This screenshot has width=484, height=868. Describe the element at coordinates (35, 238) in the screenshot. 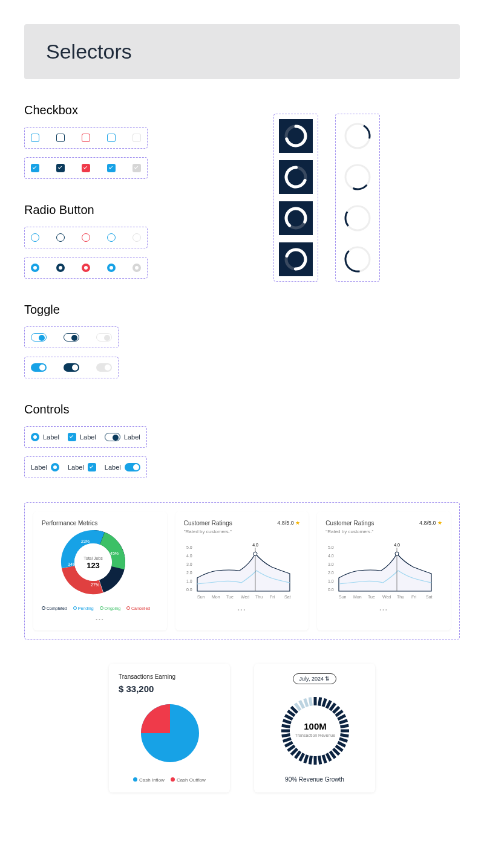

I see `radio-outline-lightblue` at that location.